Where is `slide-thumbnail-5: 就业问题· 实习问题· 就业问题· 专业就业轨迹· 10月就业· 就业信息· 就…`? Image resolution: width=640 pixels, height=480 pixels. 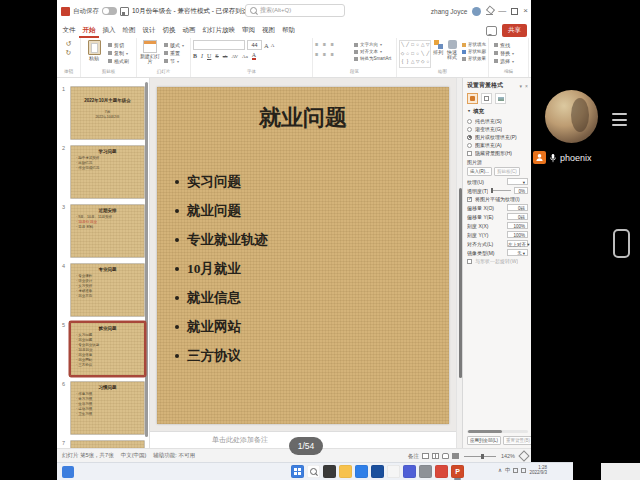
slide-thumbnail-5: 就业问题· 实习问题· 就业问题· 专业就业轨迹· 10月就业· 就业信息· 就… is located at coordinates (108, 349).